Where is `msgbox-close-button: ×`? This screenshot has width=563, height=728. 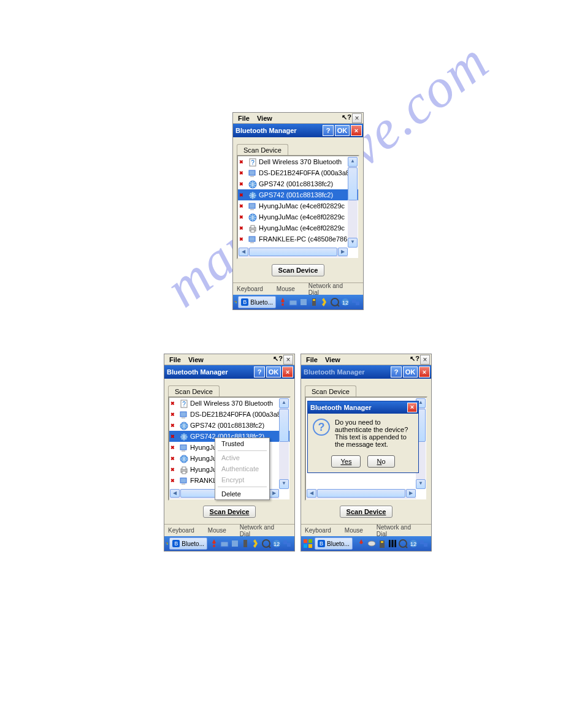
msgbox-close-button: × is located at coordinates (412, 408).